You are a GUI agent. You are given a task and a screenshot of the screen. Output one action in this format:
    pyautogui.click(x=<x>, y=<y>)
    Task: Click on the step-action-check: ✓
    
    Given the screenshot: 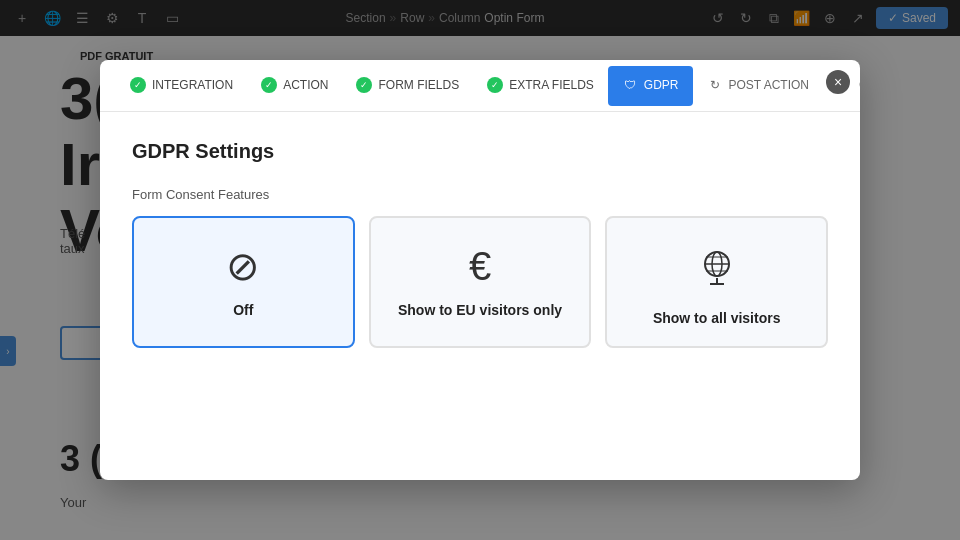 What is the action you would take?
    pyautogui.click(x=269, y=85)
    